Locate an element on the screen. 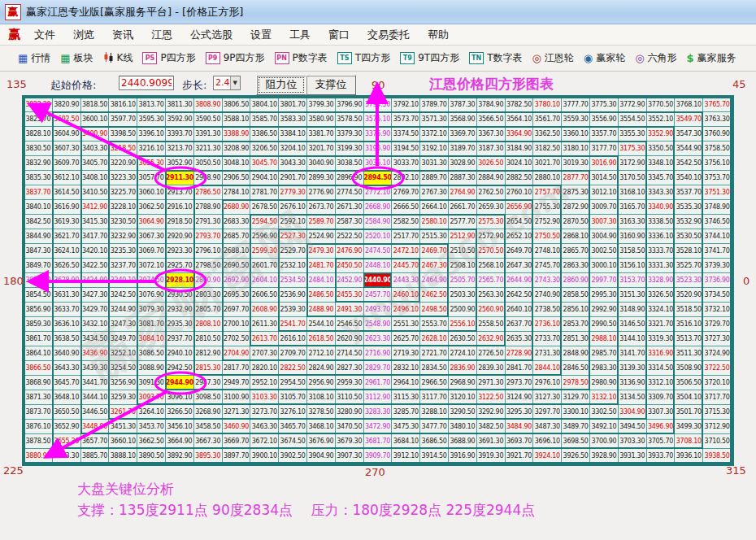 This screenshot has height=540, width=756. menu-item: 江恩 is located at coordinates (162, 35).